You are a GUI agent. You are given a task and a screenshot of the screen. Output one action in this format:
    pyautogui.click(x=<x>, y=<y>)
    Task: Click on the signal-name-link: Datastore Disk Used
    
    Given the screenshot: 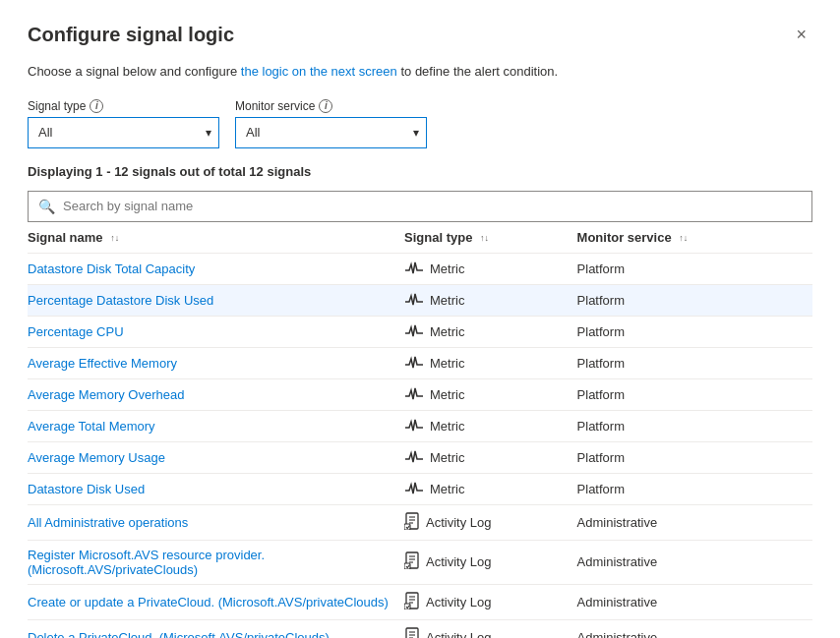 What is the action you would take?
    pyautogui.click(x=87, y=490)
    